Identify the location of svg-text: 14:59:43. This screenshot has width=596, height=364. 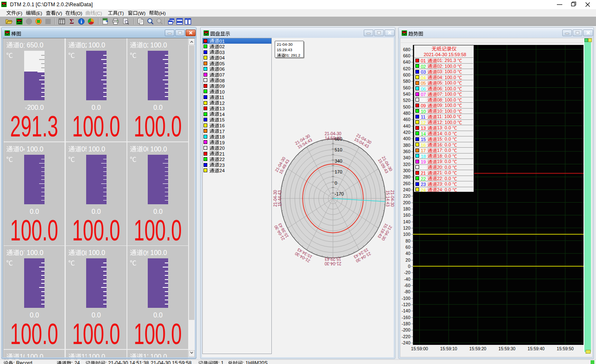
(333, 138).